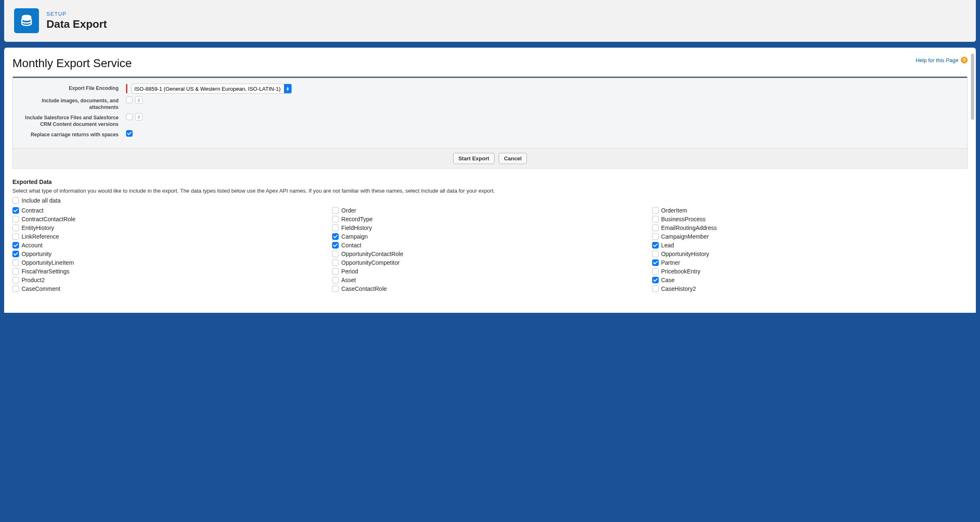 Image resolution: width=980 pixels, height=522 pixels. What do you see at coordinates (170, 280) in the screenshot?
I see `data-type-item: Product2` at bounding box center [170, 280].